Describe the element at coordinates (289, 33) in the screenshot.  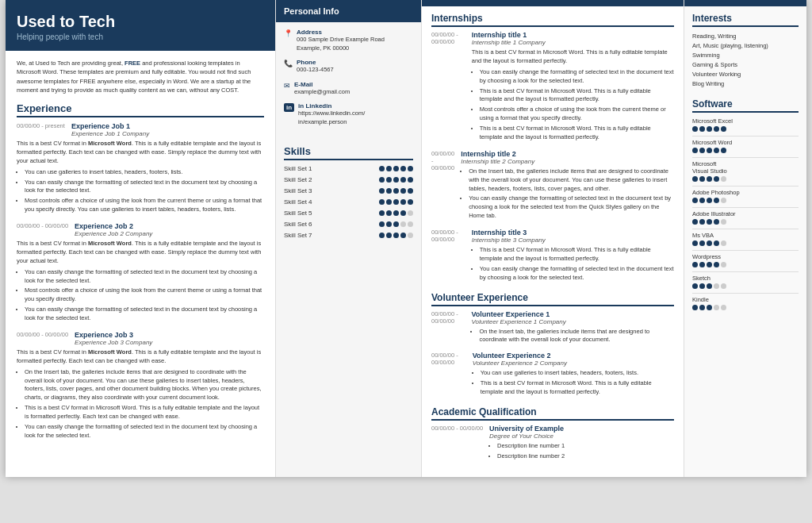
I see `location-icon: 📍` at that location.